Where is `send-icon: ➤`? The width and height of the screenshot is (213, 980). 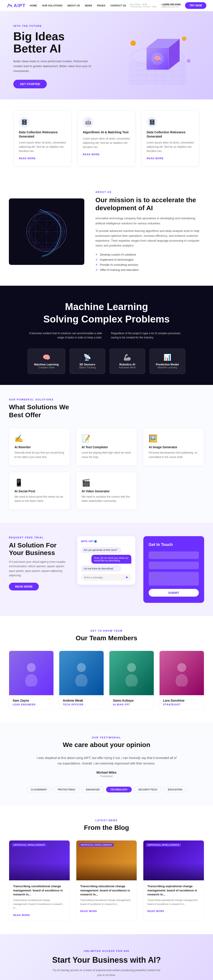
send-icon: ➤ is located at coordinates (127, 578).